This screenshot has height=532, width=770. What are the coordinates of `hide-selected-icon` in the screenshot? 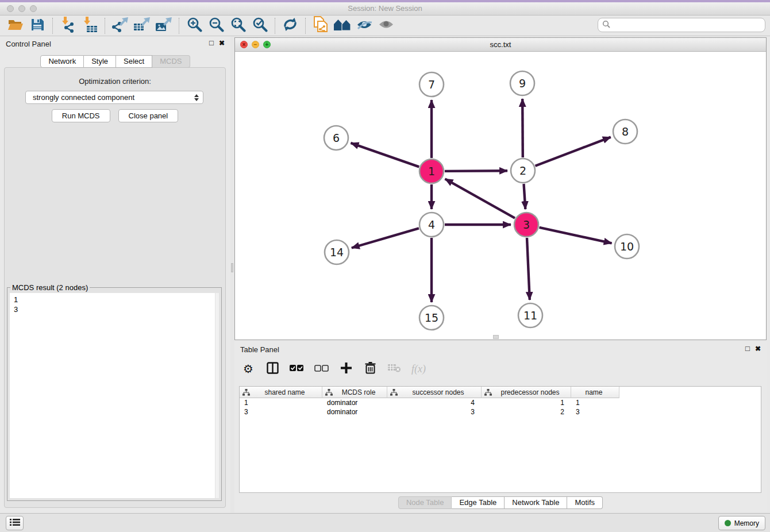 It's located at (364, 25).